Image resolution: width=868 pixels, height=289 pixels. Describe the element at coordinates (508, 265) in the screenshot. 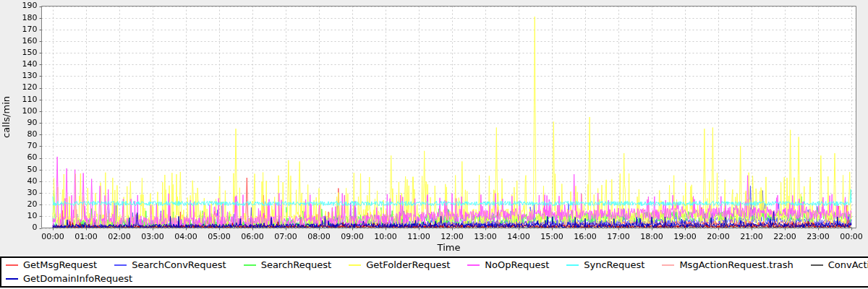

I see `legend-item: NoOpRequest` at that location.